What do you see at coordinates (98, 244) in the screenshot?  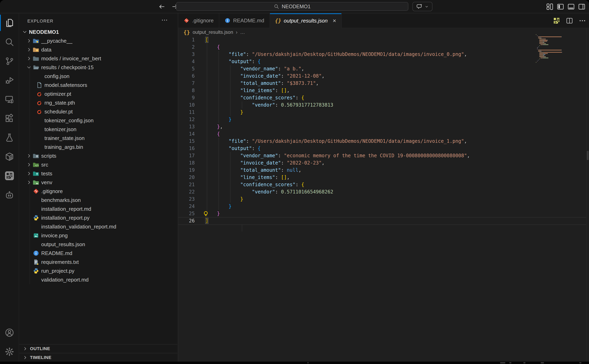 I see `tree-item-output-results-json: output_results.json` at bounding box center [98, 244].